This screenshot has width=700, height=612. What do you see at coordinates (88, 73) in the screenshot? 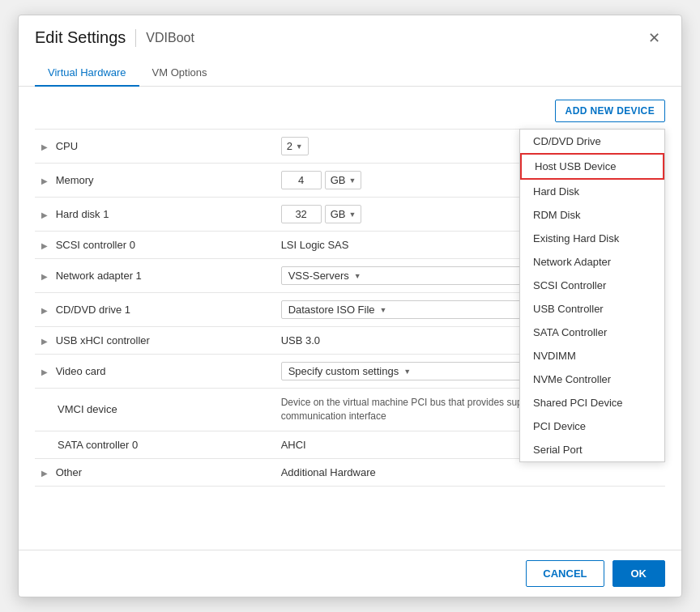
I see `tab-virtual-hardware: Virtual Hardware` at bounding box center [88, 73].